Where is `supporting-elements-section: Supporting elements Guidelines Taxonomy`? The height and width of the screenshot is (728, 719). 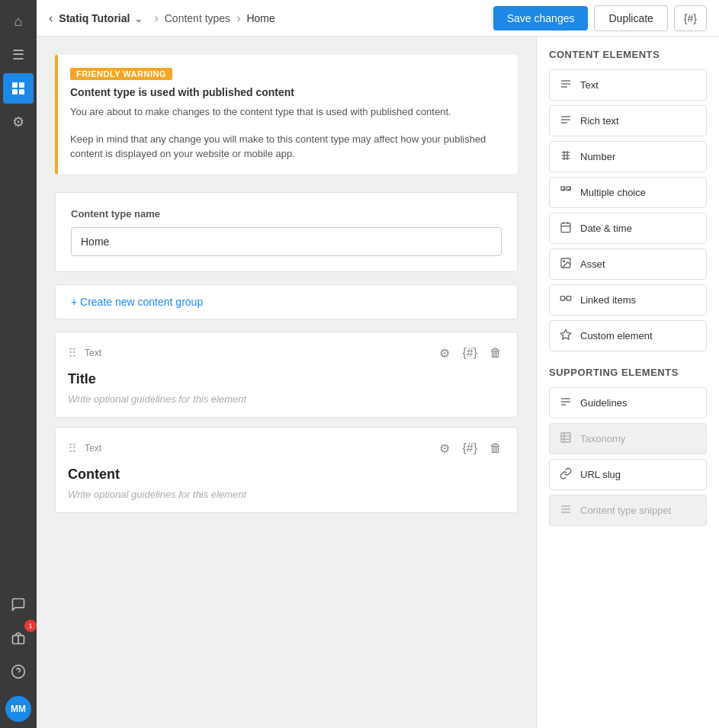
supporting-elements-section: Supporting elements Guidelines Taxonomy is located at coordinates (628, 447).